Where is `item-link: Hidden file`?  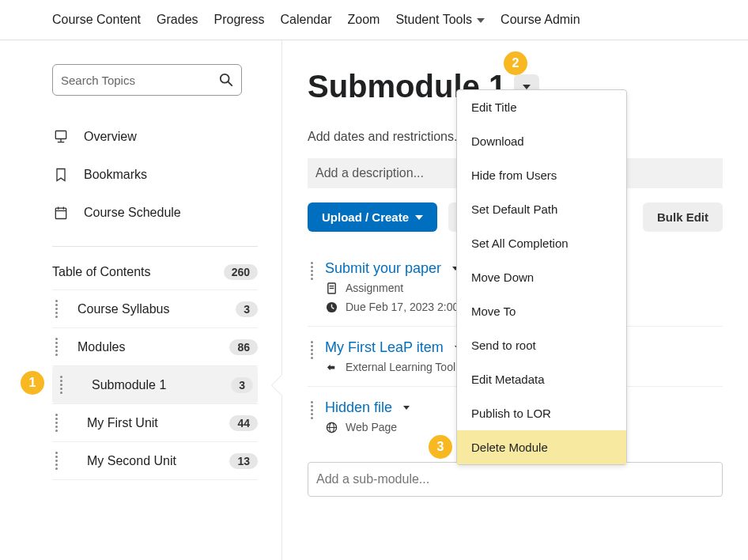 item-link: Hidden file is located at coordinates (359, 408).